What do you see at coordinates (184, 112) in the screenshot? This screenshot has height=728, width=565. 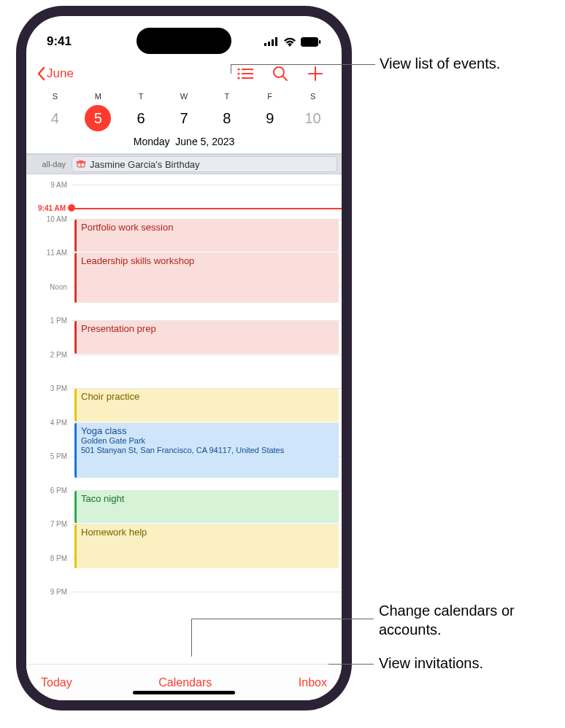 I see `week-row: S4M5T6W7T8F9S10` at bounding box center [184, 112].